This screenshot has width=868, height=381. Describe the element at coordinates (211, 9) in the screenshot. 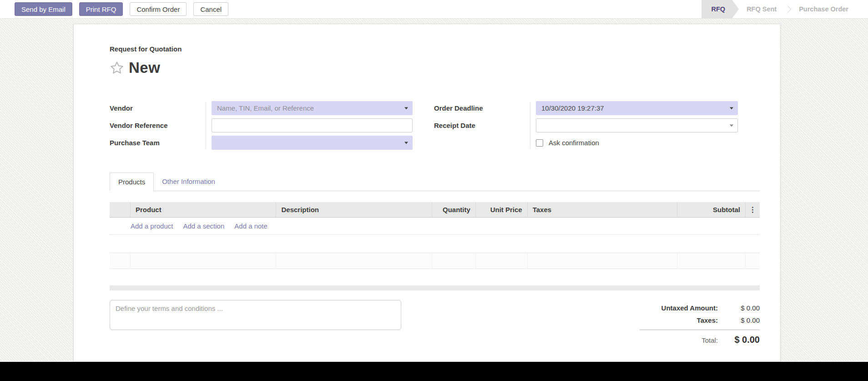

I see `cancel-button: Cancel` at that location.